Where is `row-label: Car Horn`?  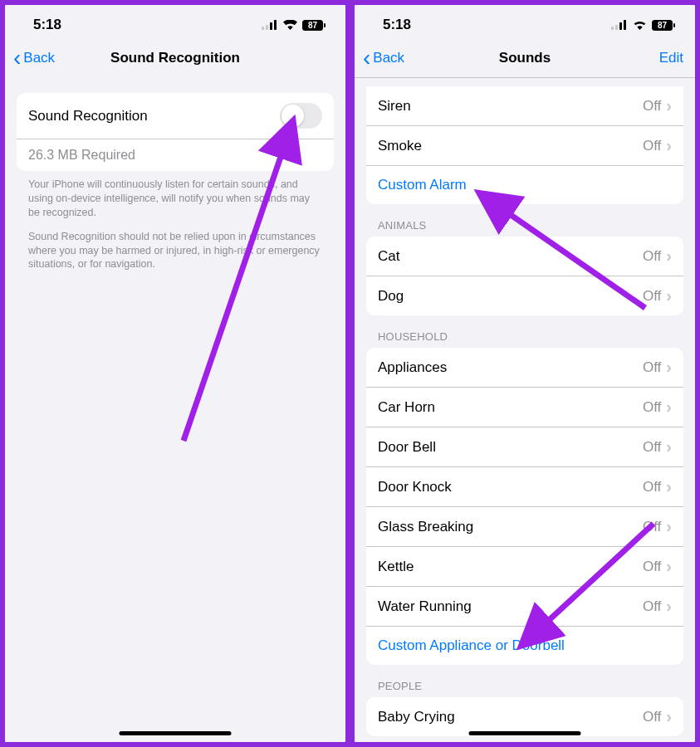 row-label: Car Horn is located at coordinates (407, 408).